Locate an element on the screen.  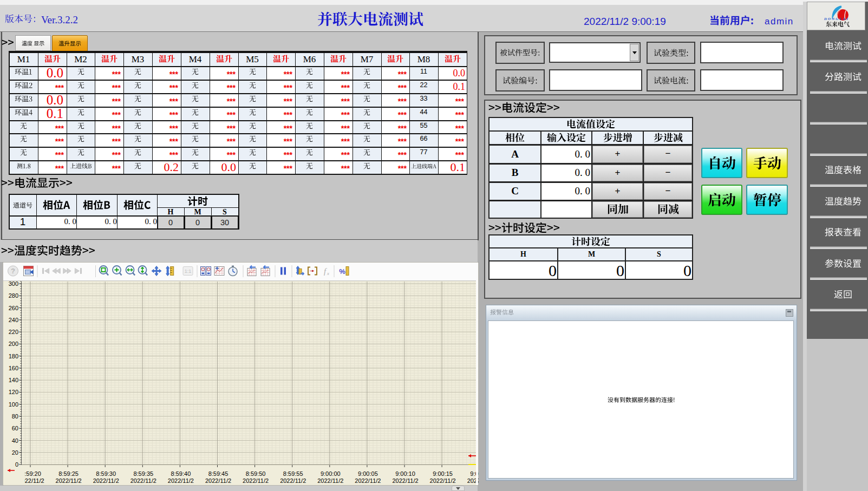
svg-text: 20 is located at coordinates (15, 453).